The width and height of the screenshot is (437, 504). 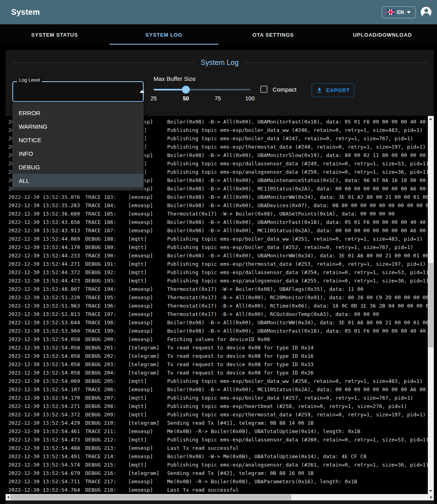 What do you see at coordinates (299, 306) in the screenshot?
I see `log-message: Thermostat(0x17) -B-> All(0x00), RCTime(…` at bounding box center [299, 306].